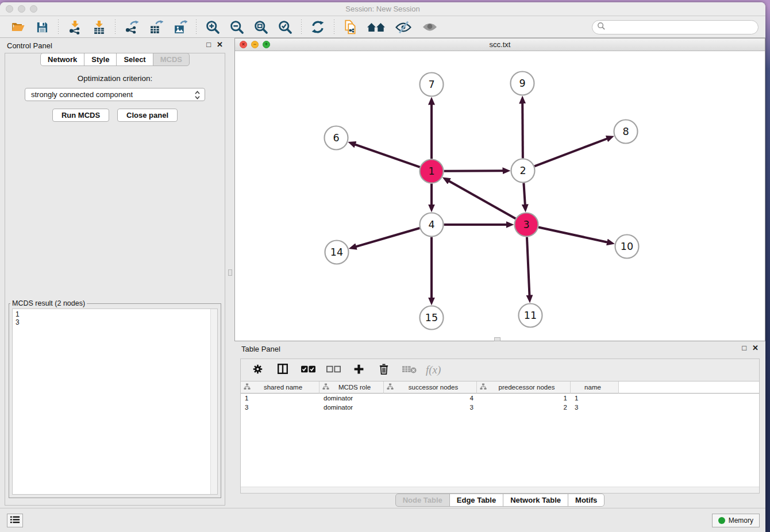 This screenshot has height=532, width=770. What do you see at coordinates (430, 407) in the screenshot?
I see `cell-successor-nodes: 3` at bounding box center [430, 407].